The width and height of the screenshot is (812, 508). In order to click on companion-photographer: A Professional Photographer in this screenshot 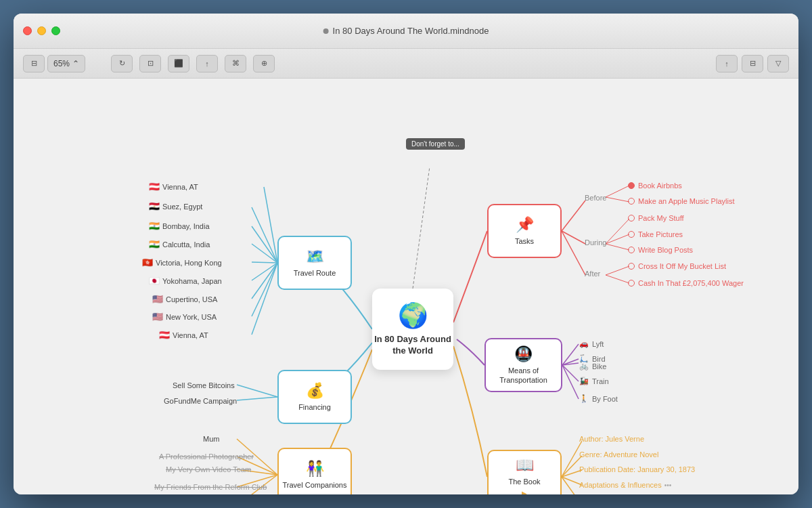, I will do `click(206, 457)`.